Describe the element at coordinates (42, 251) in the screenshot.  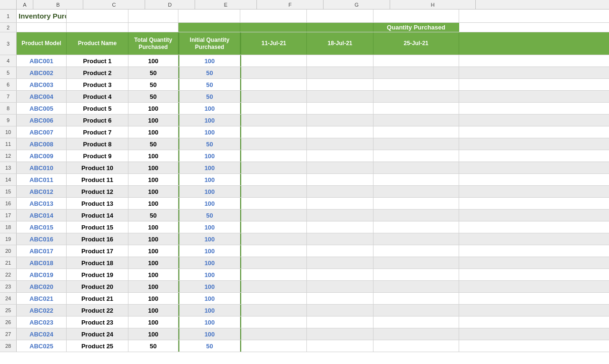
I see `product-model: ABC017` at that location.